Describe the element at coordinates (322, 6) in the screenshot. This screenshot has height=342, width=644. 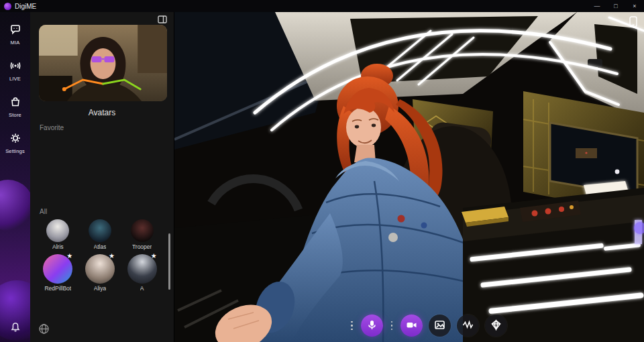
I see `titlebar: DigiME — □ ×` at that location.